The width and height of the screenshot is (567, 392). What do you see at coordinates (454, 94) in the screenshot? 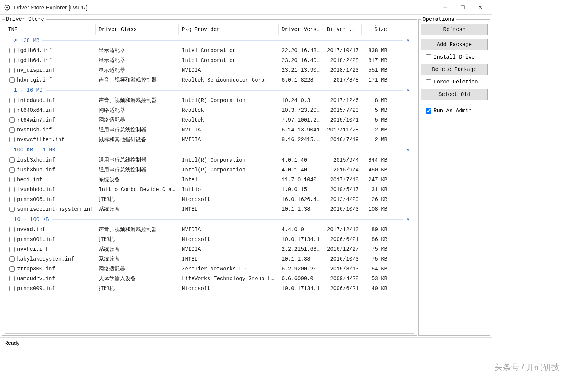
I see `select-old-button: Select Old` at bounding box center [454, 94].